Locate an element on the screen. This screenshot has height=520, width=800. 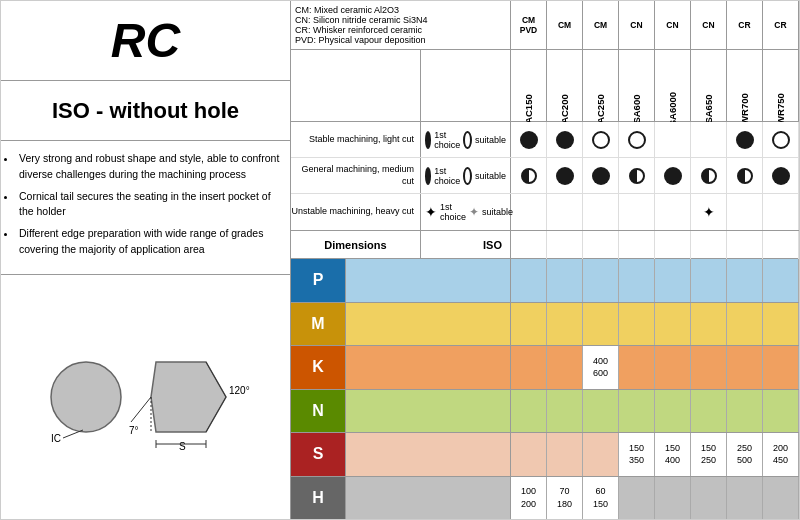
grade-cell-H-0: 100 200 is located at coordinates (529, 498).